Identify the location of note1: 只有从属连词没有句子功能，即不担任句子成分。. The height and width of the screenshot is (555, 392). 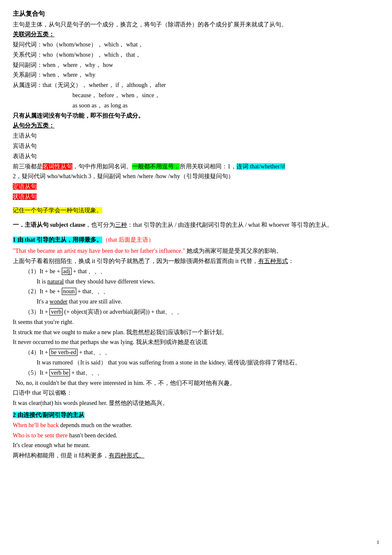
(196, 116).